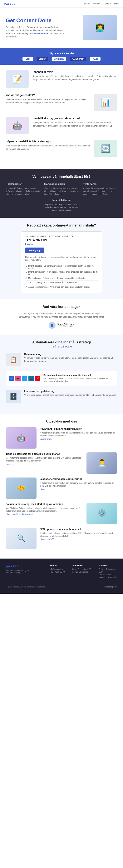  I want to click on social-icon-linkedin: 💼, so click(31, 378).